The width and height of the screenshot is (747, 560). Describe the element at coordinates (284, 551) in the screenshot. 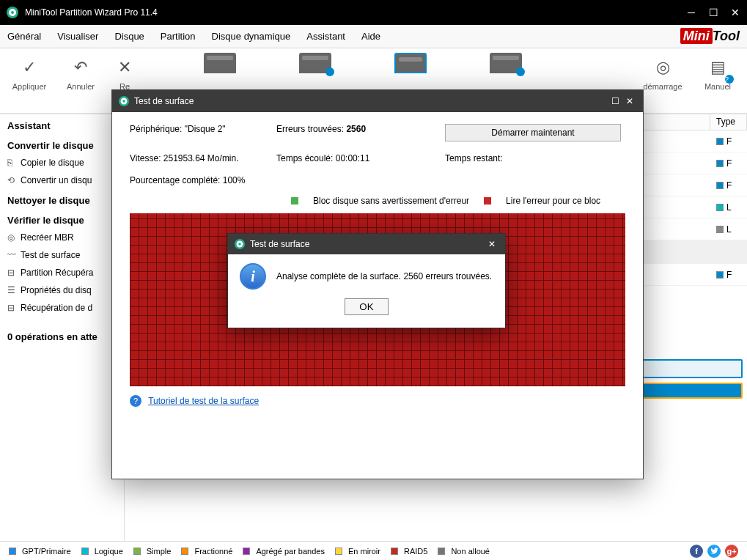

I see `legend-item: Agrégé par bandes` at that location.